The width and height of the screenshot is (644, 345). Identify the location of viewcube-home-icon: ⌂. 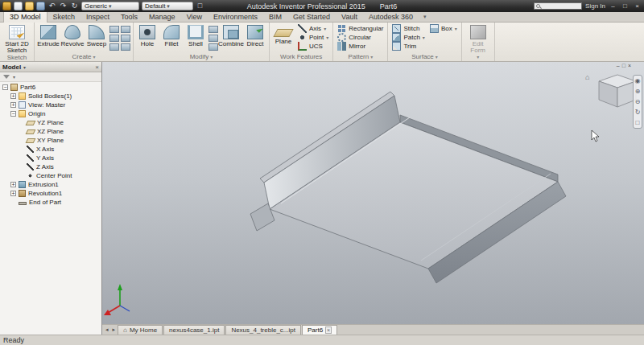
(588, 77).